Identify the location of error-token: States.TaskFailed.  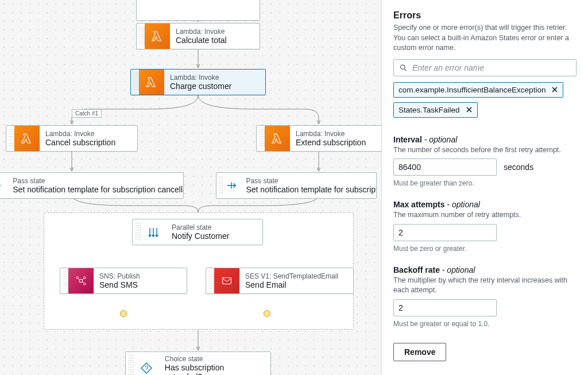
(435, 110).